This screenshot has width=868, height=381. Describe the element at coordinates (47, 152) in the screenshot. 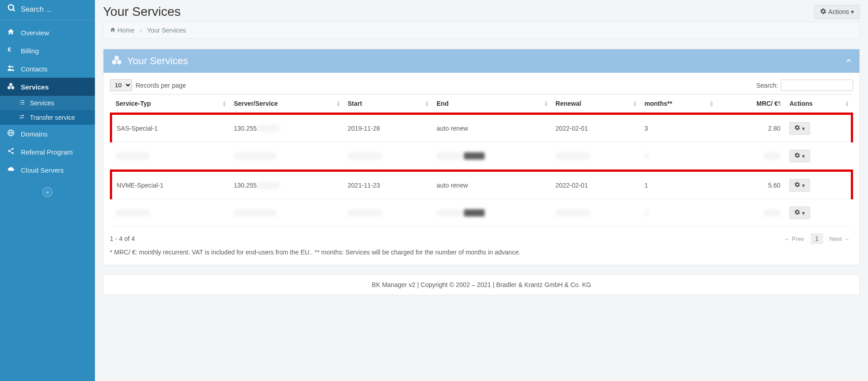

I see `nav-label: Referral Program` at that location.